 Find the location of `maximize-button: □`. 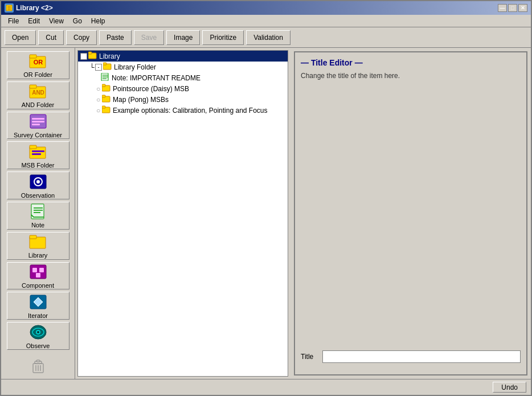

maximize-button: □ is located at coordinates (513, 8).